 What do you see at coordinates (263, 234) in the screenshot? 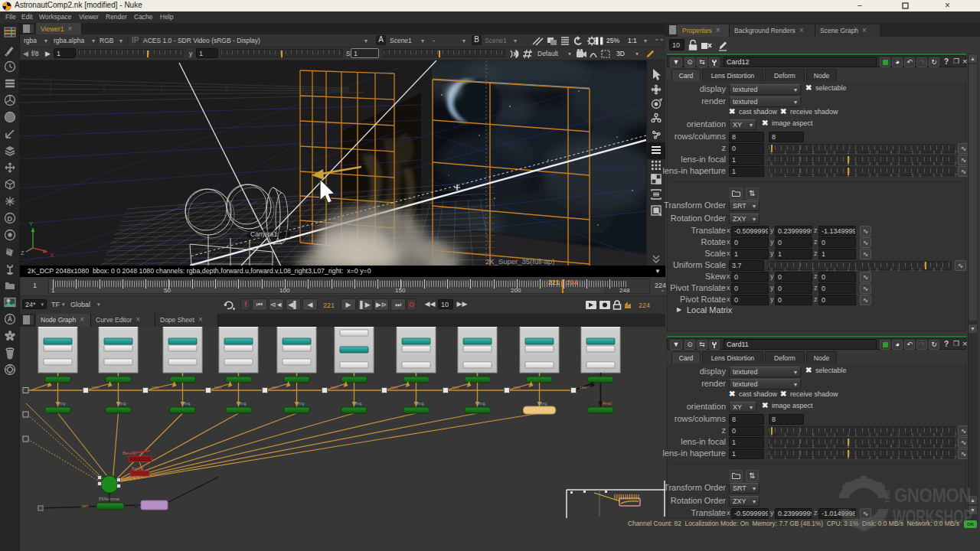
I see `svg-text: Camera1` at bounding box center [263, 234].